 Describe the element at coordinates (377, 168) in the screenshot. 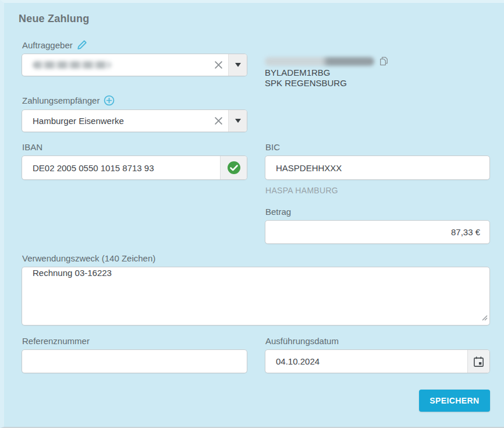

I see `bic-field` at that location.